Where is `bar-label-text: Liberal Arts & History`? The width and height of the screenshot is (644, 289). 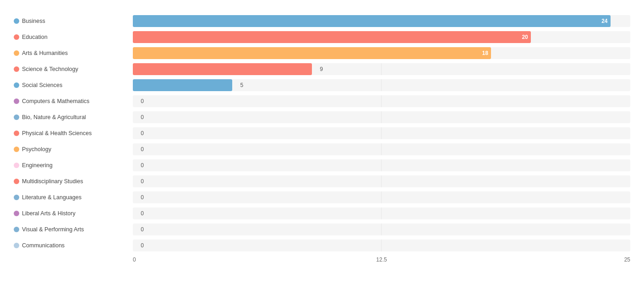
bar-label-text: Liberal Arts & History is located at coordinates (49, 213).